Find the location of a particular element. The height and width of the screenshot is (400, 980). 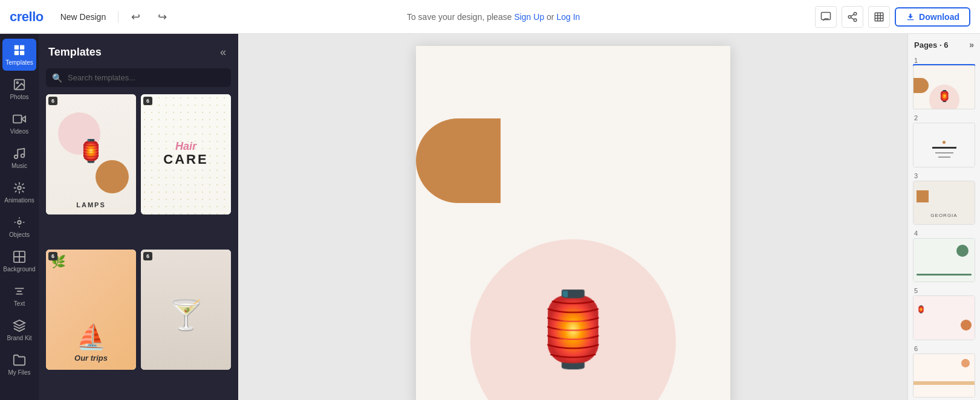

page-num-6: 6 is located at coordinates (944, 349).